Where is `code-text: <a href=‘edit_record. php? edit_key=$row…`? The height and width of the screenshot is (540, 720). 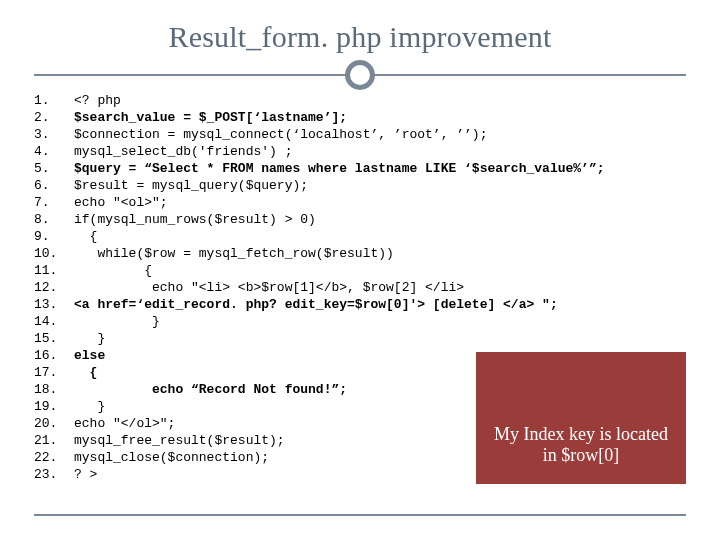
code-text: <a href=‘edit_record. php? edit_key=$row… is located at coordinates (380, 304).